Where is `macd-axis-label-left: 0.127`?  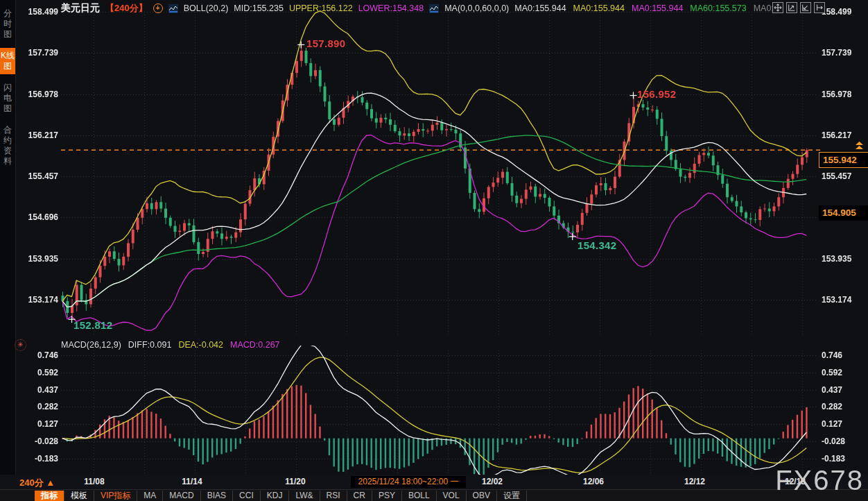
macd-axis-label-left: 0.127 is located at coordinates (38, 424).